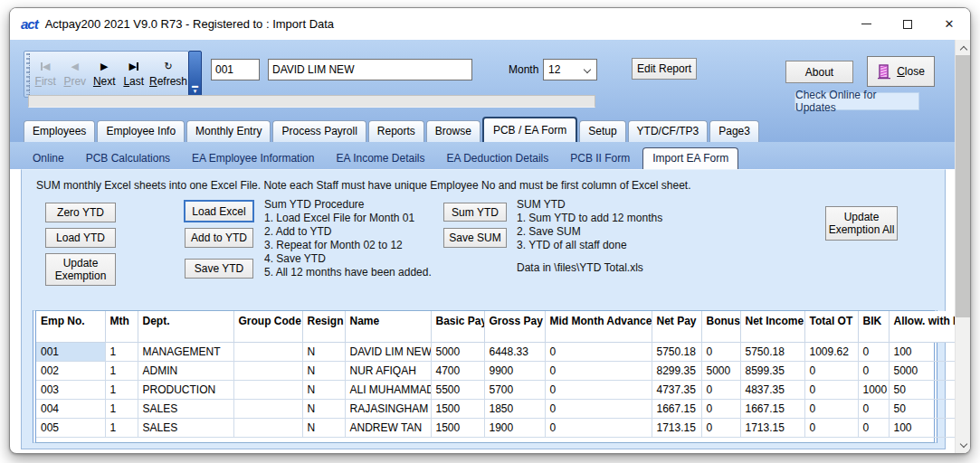  What do you see at coordinates (60, 131) in the screenshot?
I see `tab-employees: Employees` at bounding box center [60, 131].